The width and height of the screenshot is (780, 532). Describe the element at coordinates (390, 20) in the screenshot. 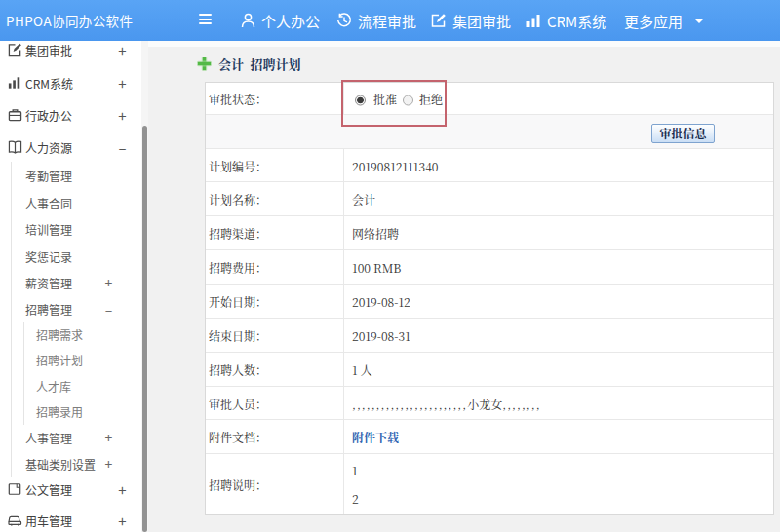

I see `topbar: PHPOA协同办公软件 个人办公 流程审批 集团审批 CRM系统 更多应用` at that location.